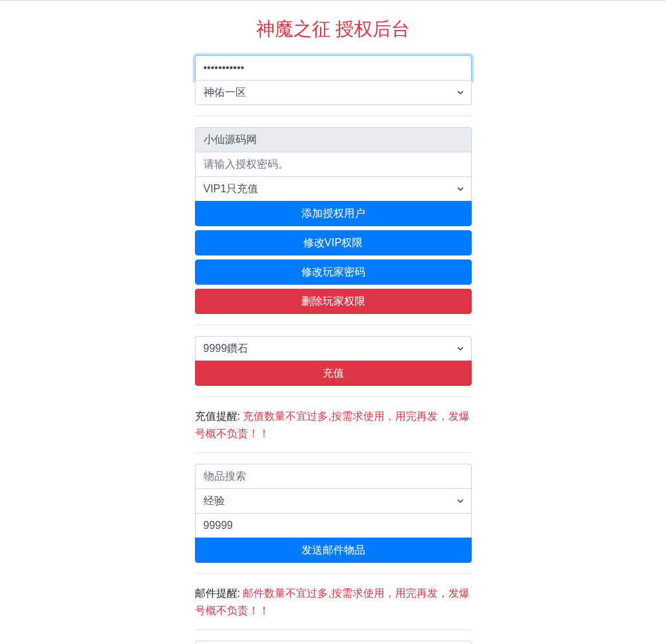 This screenshot has height=644, width=666. What do you see at coordinates (333, 243) in the screenshot?
I see `modify-vip-button: 修改VIP权限` at bounding box center [333, 243].